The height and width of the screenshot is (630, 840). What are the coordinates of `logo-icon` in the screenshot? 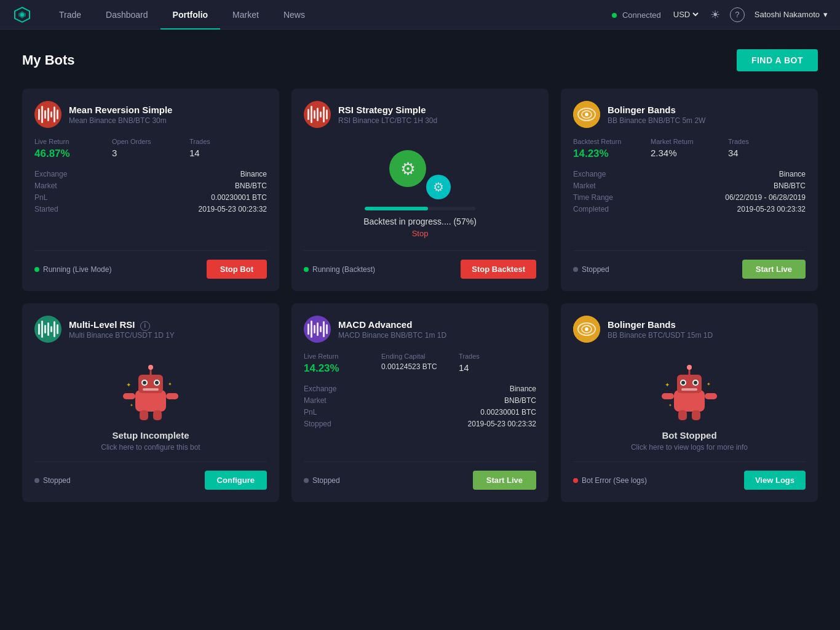 It's located at (22, 15).